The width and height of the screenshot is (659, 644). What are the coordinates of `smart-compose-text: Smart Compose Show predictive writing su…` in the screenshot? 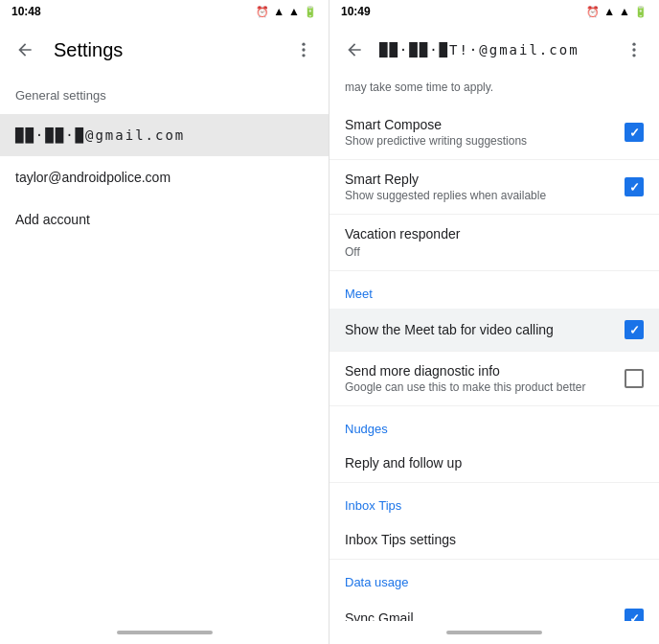 It's located at (485, 132).